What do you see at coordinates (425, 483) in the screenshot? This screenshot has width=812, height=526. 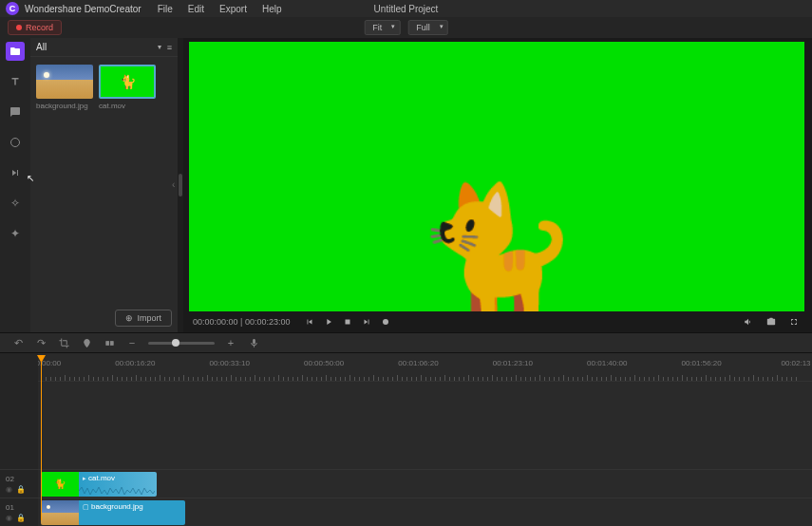 I see `track-02: ▸cat.mov` at bounding box center [425, 483].